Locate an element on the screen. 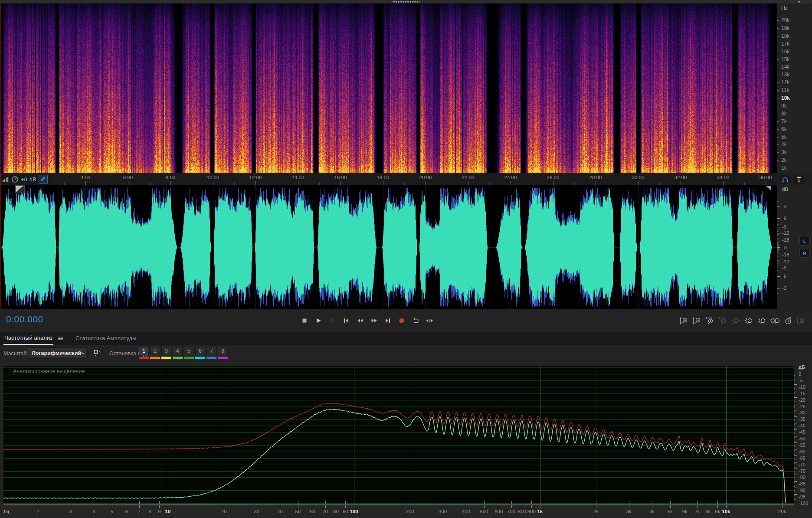 Image resolution: width=812 pixels, height=518 pixels. frequency-tick-label: 40 is located at coordinates (280, 511).